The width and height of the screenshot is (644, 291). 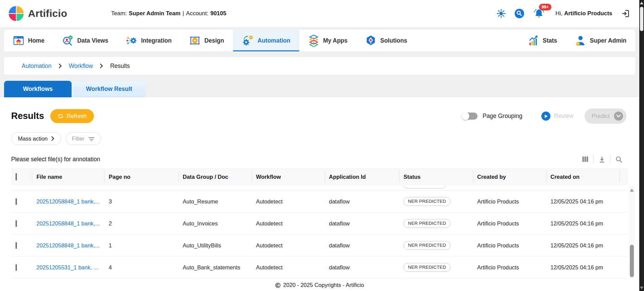 I want to click on col-data-group: Data Group / Doc, so click(x=215, y=177).